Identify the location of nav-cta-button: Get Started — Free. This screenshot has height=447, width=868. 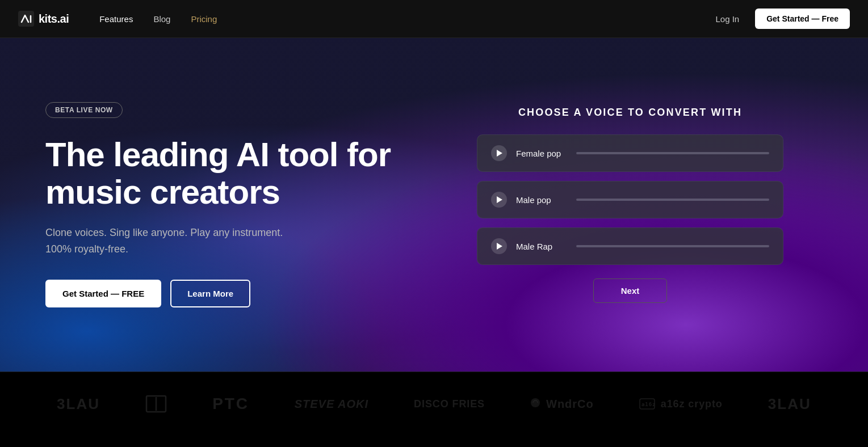
(803, 19).